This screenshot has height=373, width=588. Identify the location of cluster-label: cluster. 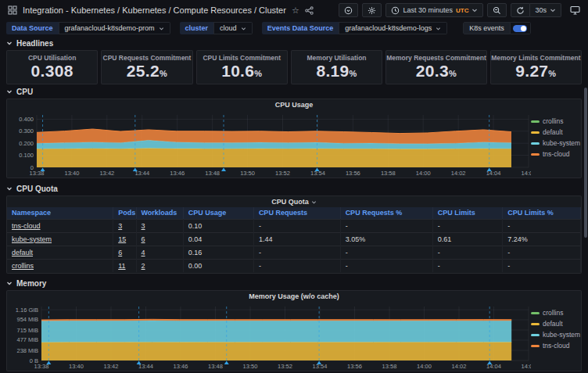
(197, 28).